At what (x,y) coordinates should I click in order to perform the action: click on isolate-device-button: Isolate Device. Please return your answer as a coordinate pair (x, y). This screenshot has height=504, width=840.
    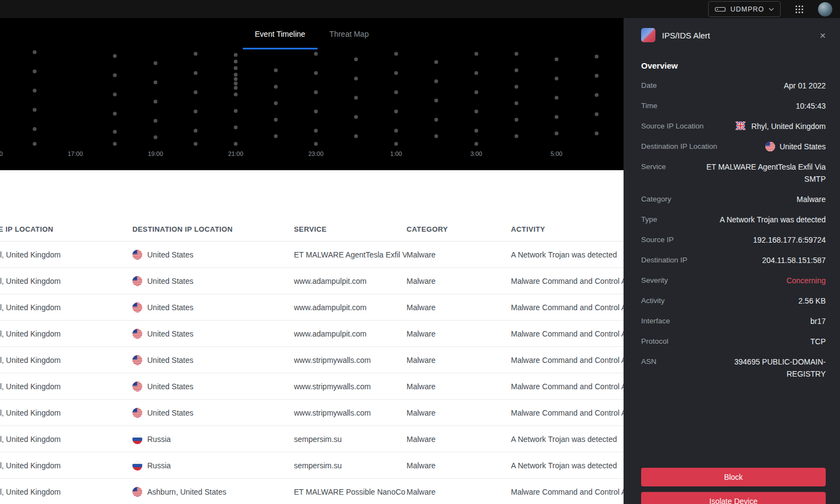
    Looking at the image, I should click on (733, 498).